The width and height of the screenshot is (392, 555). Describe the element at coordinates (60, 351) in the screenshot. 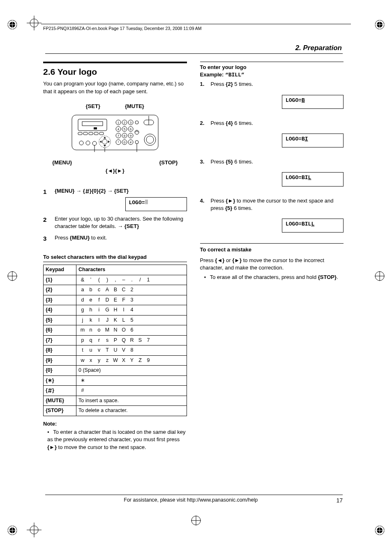

I see `keypad-cell: {8}` at that location.